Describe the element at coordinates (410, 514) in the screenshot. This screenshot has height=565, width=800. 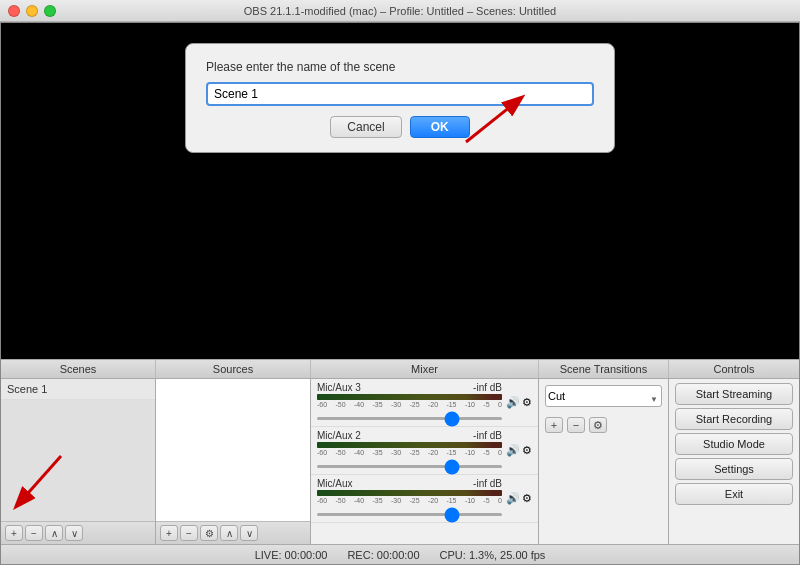
I see `mixer-track3-volume` at that location.